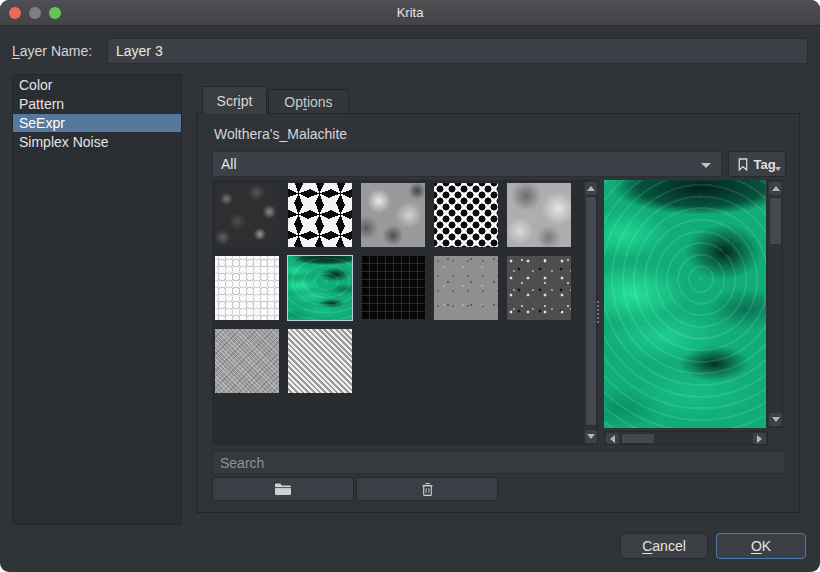 This screenshot has height=572, width=820. Describe the element at coordinates (15, 13) in the screenshot. I see `close-button-icon` at that location.